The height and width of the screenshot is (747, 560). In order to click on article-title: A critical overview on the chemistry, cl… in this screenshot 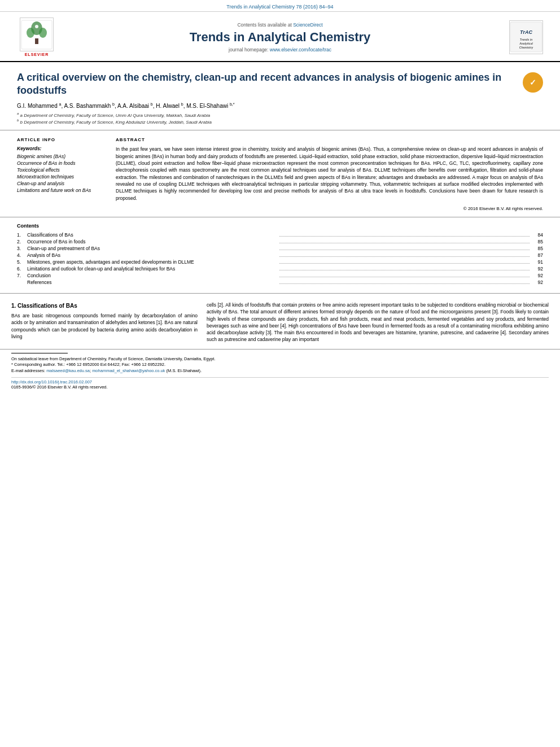, I will do `click(270, 85)`.